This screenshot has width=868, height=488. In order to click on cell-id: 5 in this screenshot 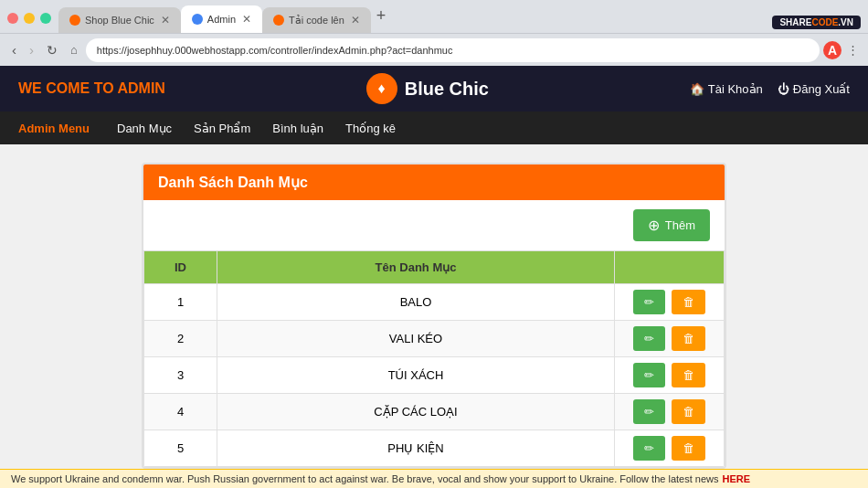, I will do `click(181, 449)`.